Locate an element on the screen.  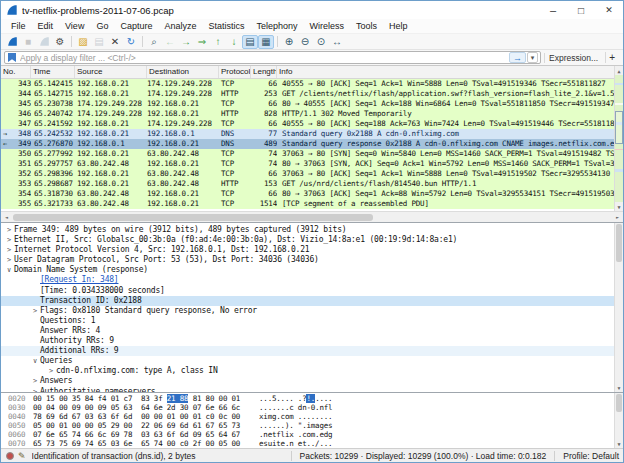
menu-item-edit: Edit is located at coordinates (46, 26).